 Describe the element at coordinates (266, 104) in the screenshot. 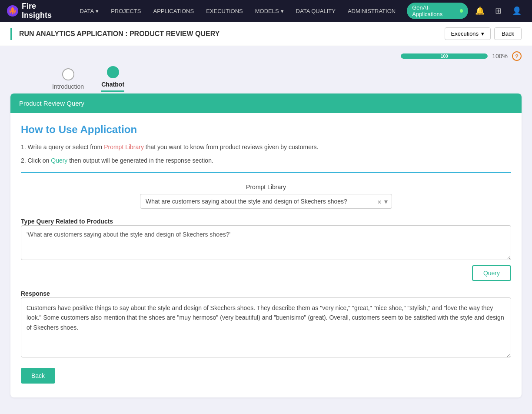

I see `card-header: Product Review Query` at that location.